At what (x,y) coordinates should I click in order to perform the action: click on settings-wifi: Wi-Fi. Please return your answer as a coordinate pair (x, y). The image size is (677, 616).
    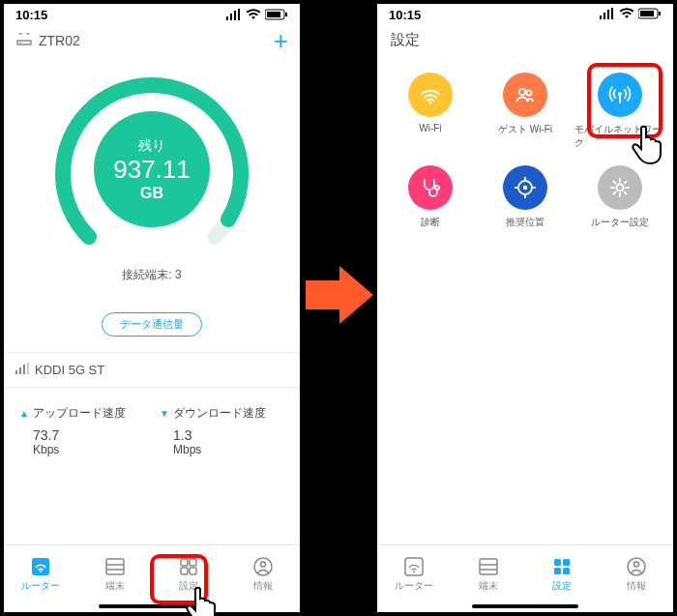
    Looking at the image, I should click on (430, 111).